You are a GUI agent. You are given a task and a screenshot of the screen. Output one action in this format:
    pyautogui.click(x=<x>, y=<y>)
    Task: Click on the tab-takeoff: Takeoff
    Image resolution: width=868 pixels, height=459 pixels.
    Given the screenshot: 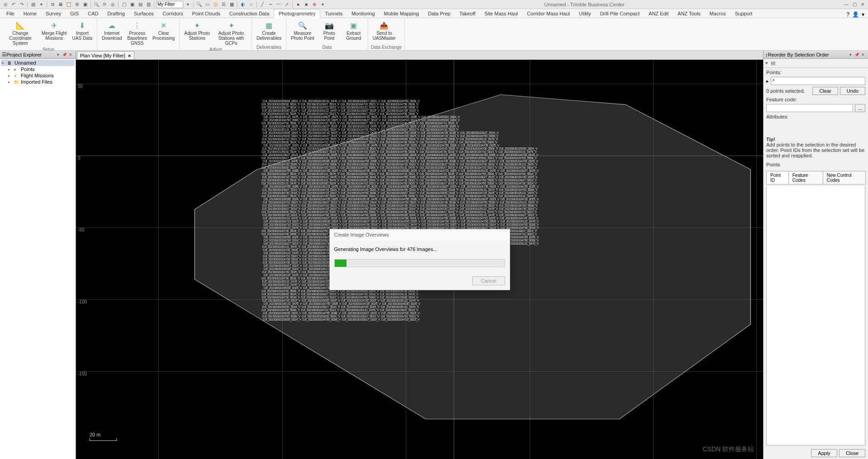 What is the action you would take?
    pyautogui.click(x=468, y=14)
    